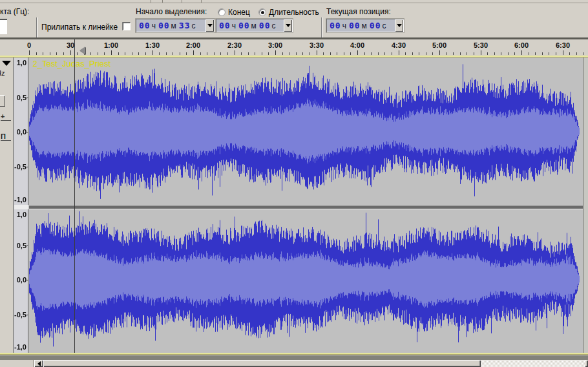 The height and width of the screenshot is (367, 588). What do you see at coordinates (359, 12) in the screenshot?
I see `current-position-label: Текущая позиция:` at bounding box center [359, 12].